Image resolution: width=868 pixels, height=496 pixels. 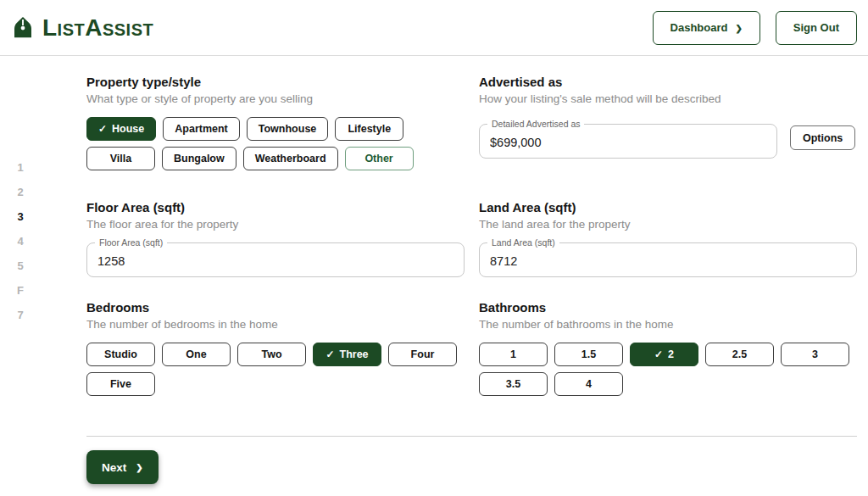 What do you see at coordinates (120, 354) in the screenshot?
I see `chip-bedrooms-studio: Studio` at bounding box center [120, 354].